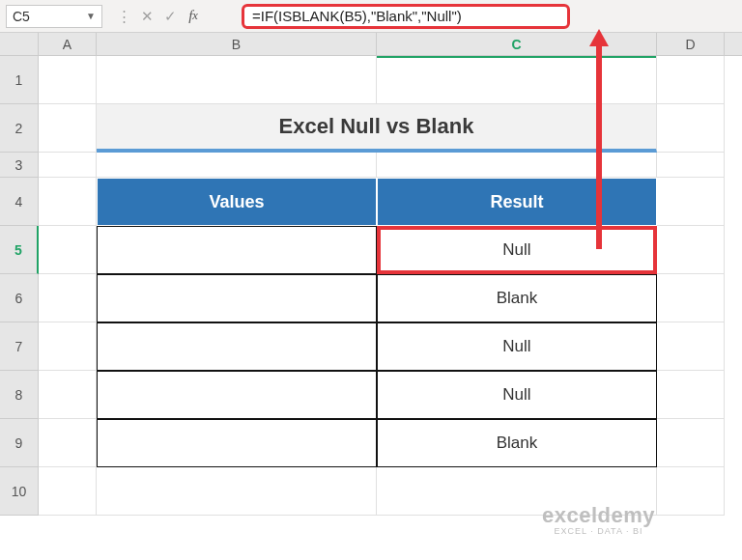 The height and width of the screenshot is (560, 742). What do you see at coordinates (237, 395) in the screenshot?
I see `cell-b8` at bounding box center [237, 395].